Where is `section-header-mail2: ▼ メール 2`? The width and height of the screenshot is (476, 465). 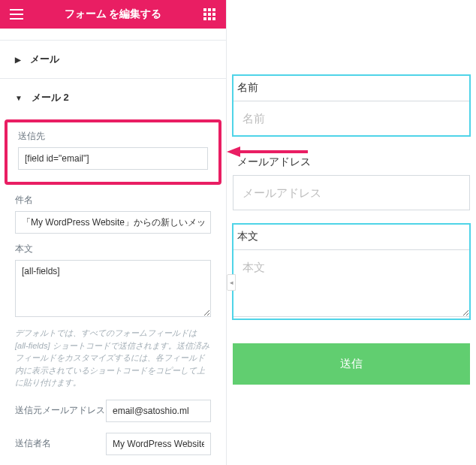
section-header-mail2: ▼ メール 2 is located at coordinates (113, 98).